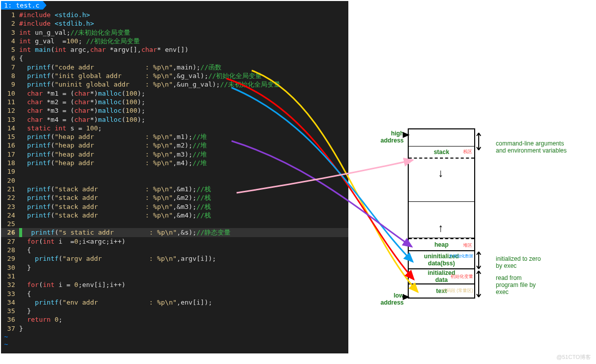 The height and width of the screenshot is (364, 596). What do you see at coordinates (175, 85) in the screenshot?
I see `code-line: 9 printf("uninit global addr : %p\n",&un…` at bounding box center [175, 85].